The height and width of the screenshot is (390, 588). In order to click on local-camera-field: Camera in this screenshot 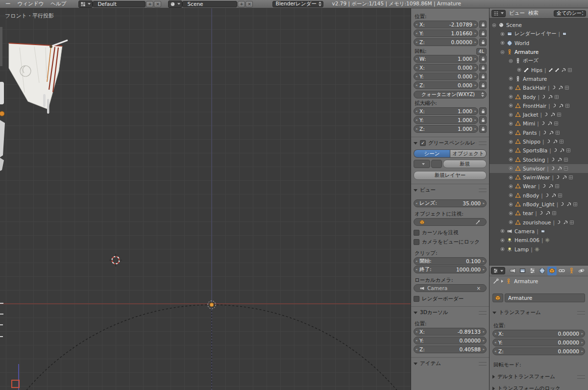, I will do `click(450, 288)`.